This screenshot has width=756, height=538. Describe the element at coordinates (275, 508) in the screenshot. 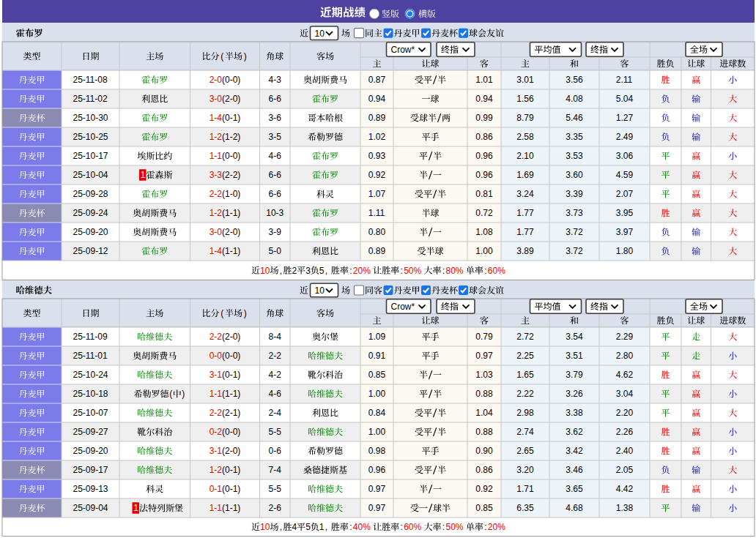

I see `svg-text: 2-6` at that location.